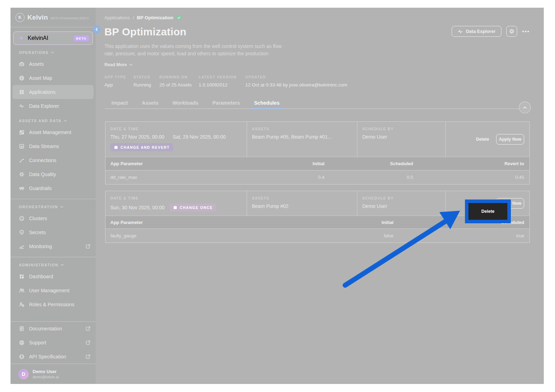  Describe the element at coordinates (53, 374) in the screenshot. I see `user-menu: D Demo User demo@kelvin.ai` at that location.